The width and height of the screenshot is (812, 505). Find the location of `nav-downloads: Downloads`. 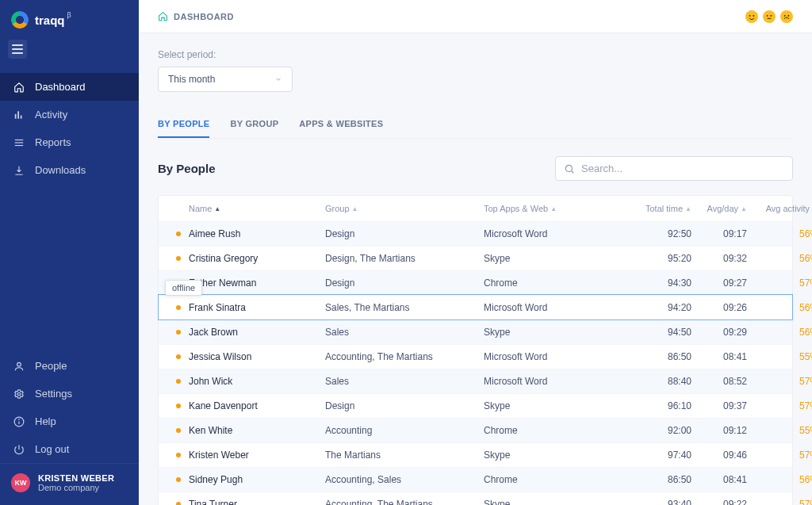

nav-downloads: Downloads is located at coordinates (70, 170).